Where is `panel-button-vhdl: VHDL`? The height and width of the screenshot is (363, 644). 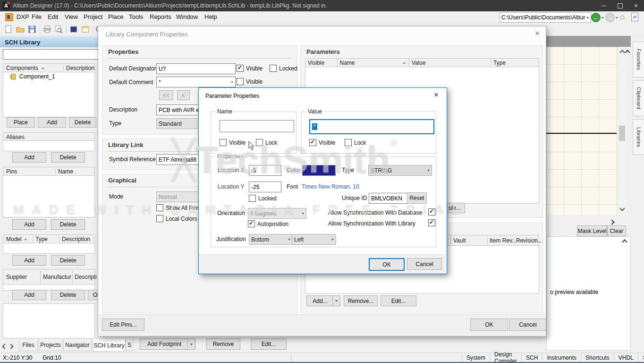 panel-button-vhdl: VHDL is located at coordinates (626, 358).